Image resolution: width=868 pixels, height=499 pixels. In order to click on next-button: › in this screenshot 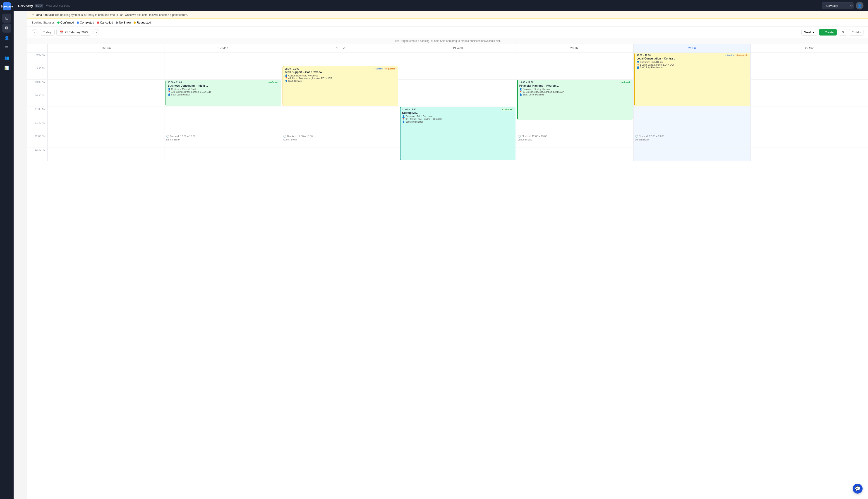, I will do `click(96, 32)`.